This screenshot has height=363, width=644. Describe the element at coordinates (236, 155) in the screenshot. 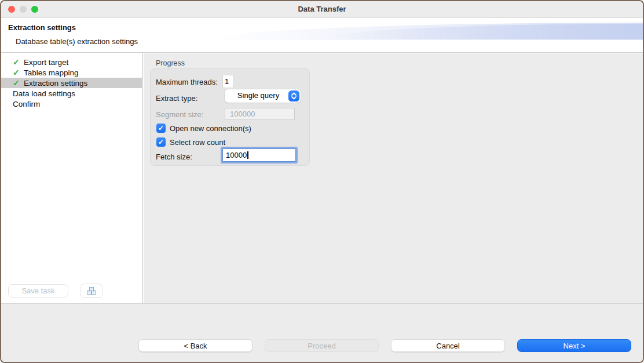

I see `fetch-size-value: 10000` at that location.